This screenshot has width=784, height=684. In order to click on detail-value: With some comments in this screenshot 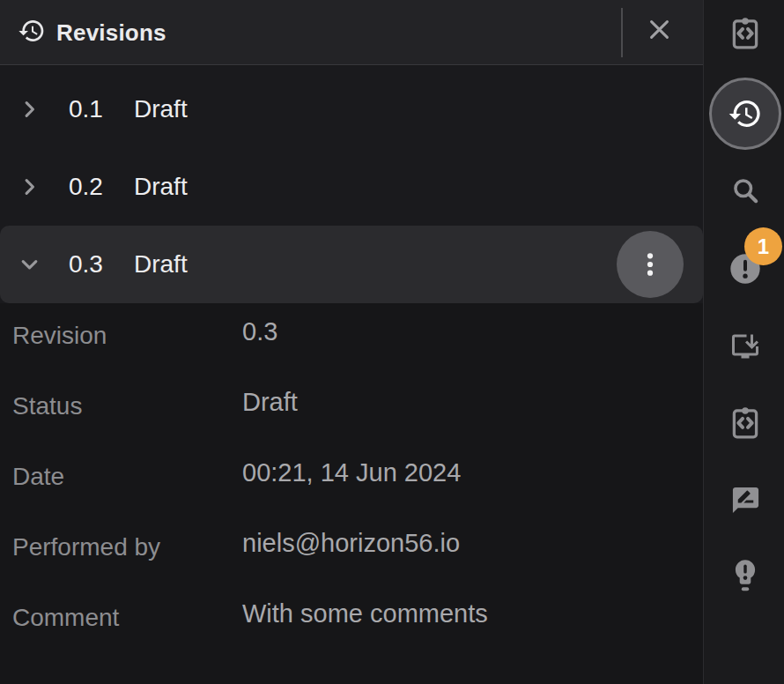, I will do `click(365, 613)`.